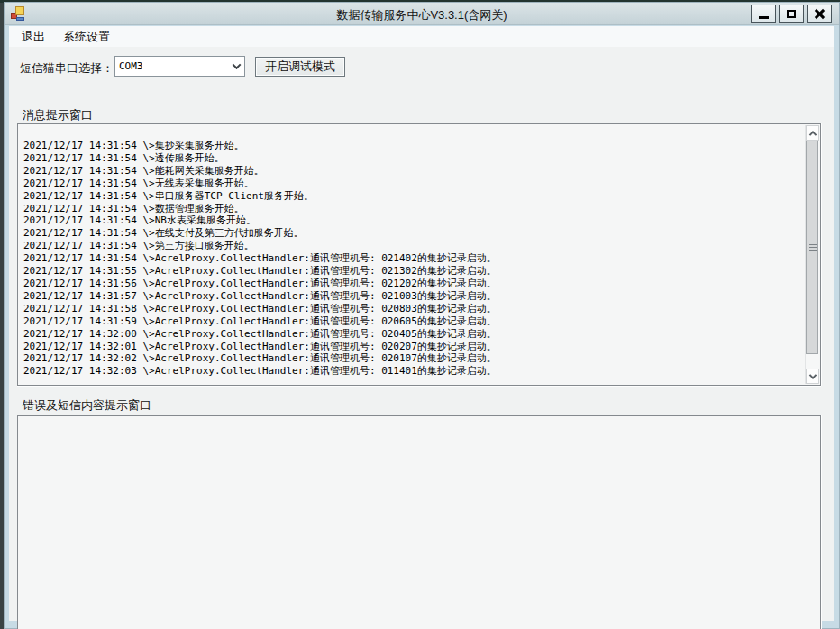  I want to click on log-line: 2021/12/17 14:31:54 \>无线表采集服务开始。, so click(415, 184).